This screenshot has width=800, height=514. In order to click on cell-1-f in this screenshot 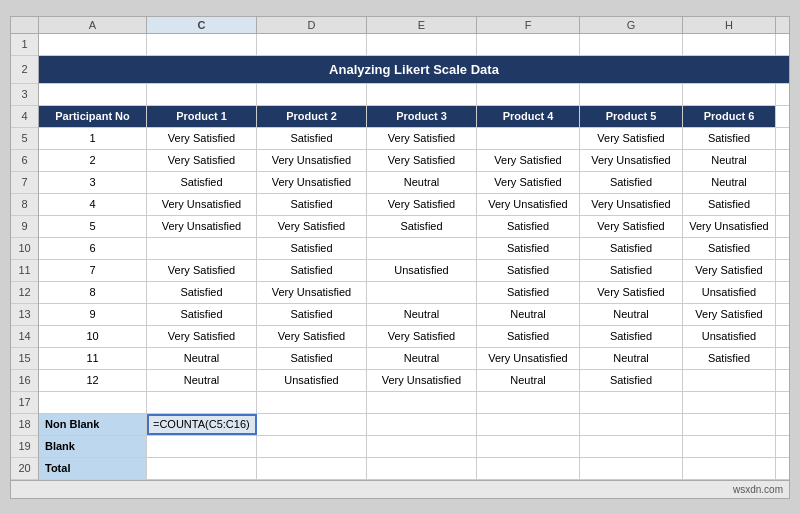, I will do `click(528, 44)`.